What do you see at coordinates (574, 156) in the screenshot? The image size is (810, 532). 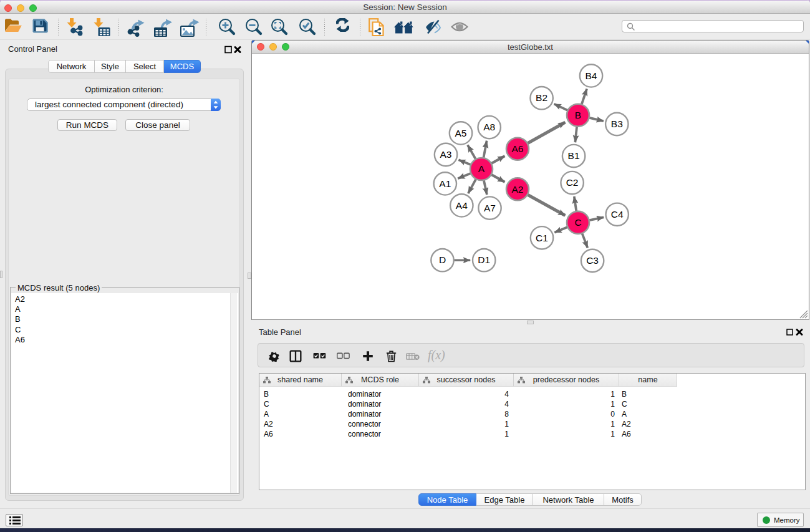 I see `svg-text: B1` at bounding box center [574, 156].